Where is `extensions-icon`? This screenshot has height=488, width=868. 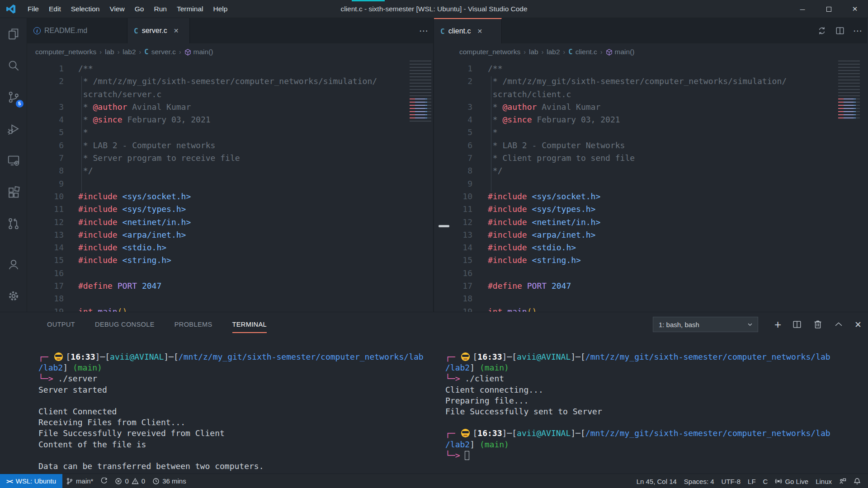 extensions-icon is located at coordinates (14, 192).